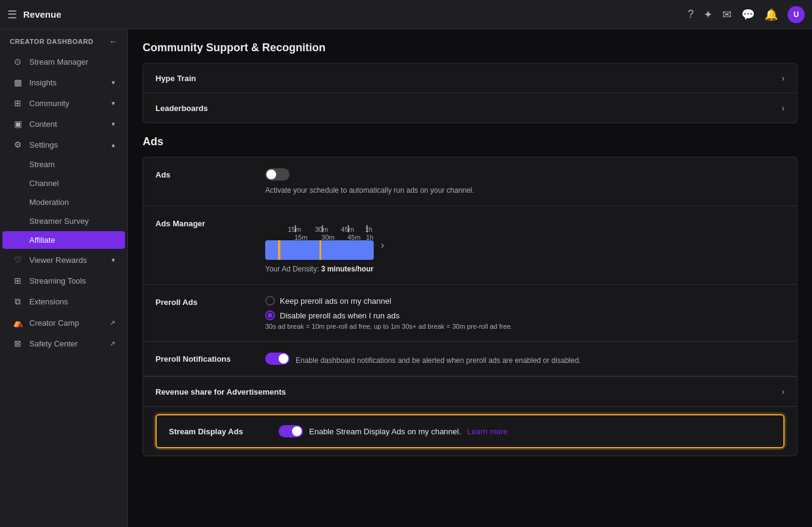  What do you see at coordinates (470, 245) in the screenshot?
I see `ads-manager-row: Ads Manager | 15m` at bounding box center [470, 245].